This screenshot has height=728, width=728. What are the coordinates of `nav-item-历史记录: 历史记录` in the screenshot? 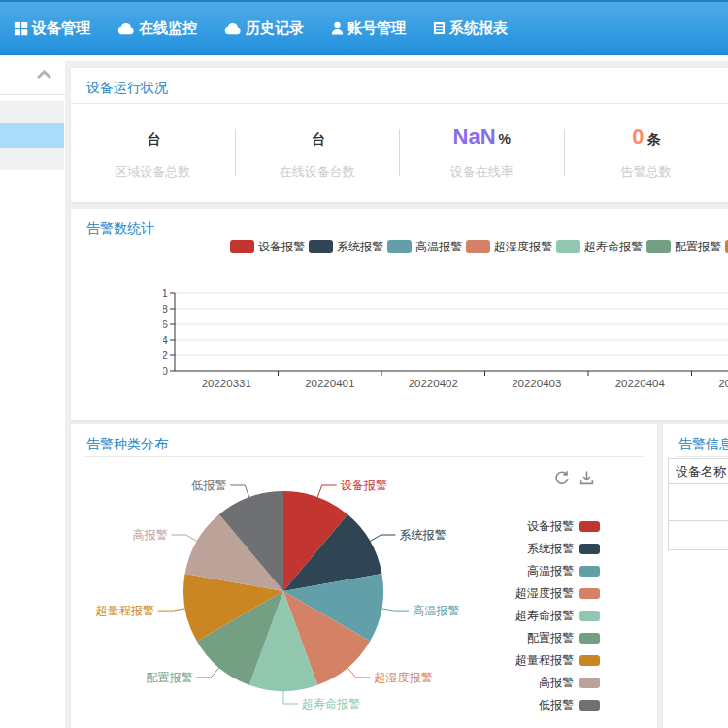 It's located at (264, 28).